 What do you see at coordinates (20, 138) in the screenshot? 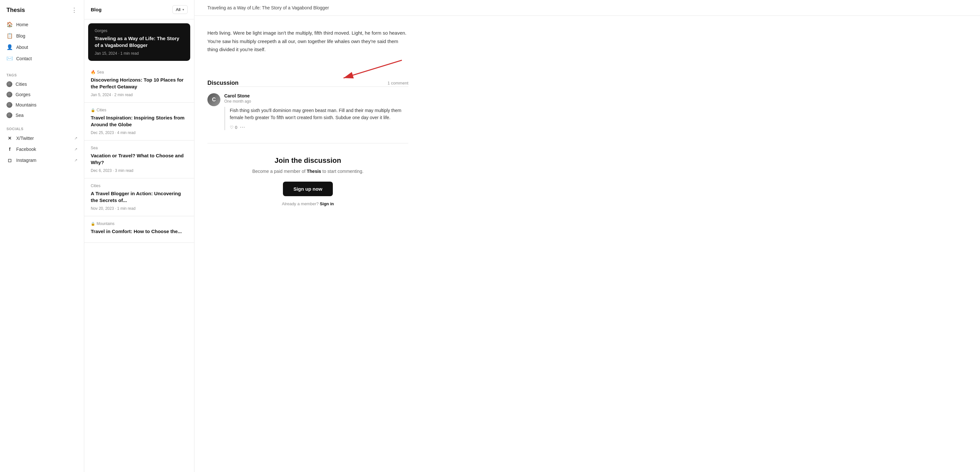
I see `social-left: ✕ X/Twitter` at bounding box center [20, 138].